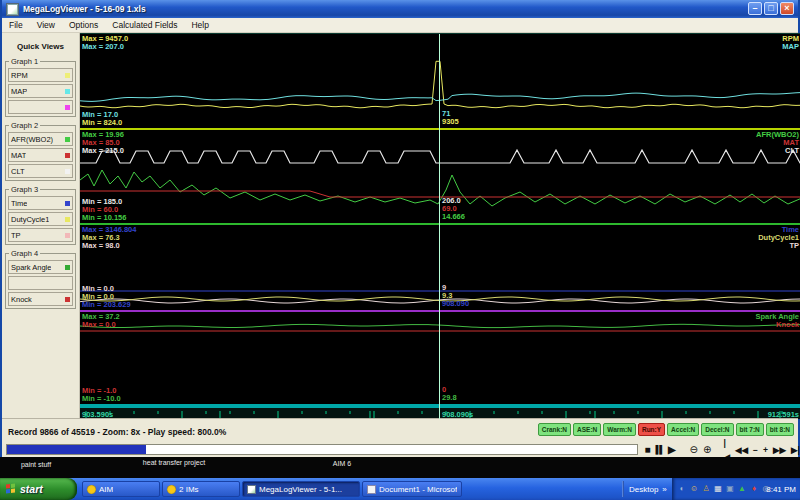  Describe the element at coordinates (750, 430) in the screenshot. I see `flag-bit-7-n: bit 7:N` at that location.